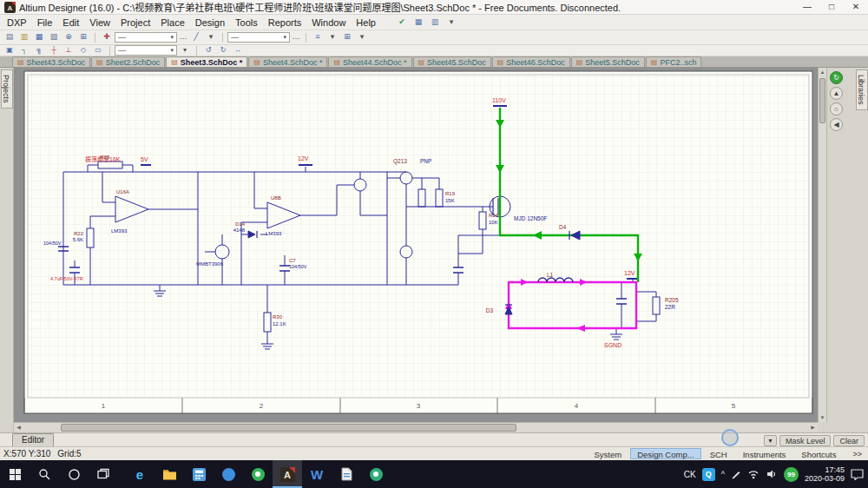 The width and height of the screenshot is (868, 488). I want to click on menu-help: Help, so click(366, 23).